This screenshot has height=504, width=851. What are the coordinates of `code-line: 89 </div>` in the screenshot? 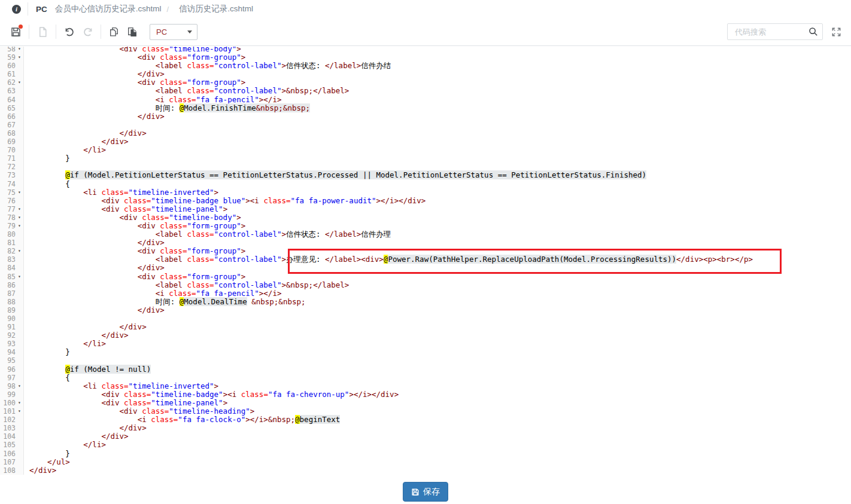 It's located at (426, 310).